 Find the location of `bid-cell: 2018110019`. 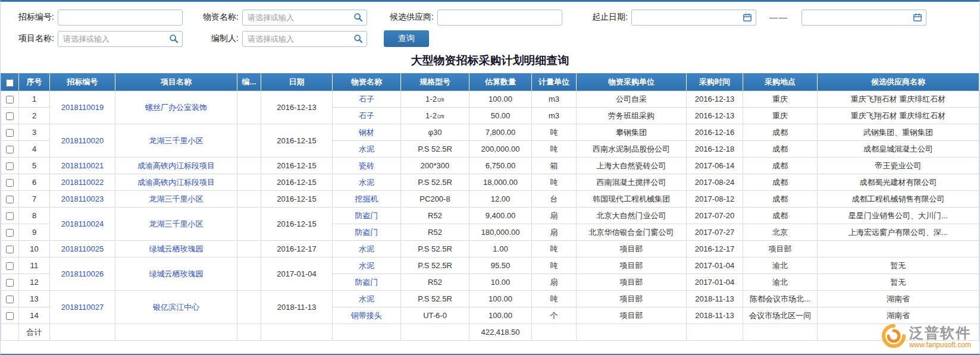

bid-cell: 2018110019 is located at coordinates (83, 108).